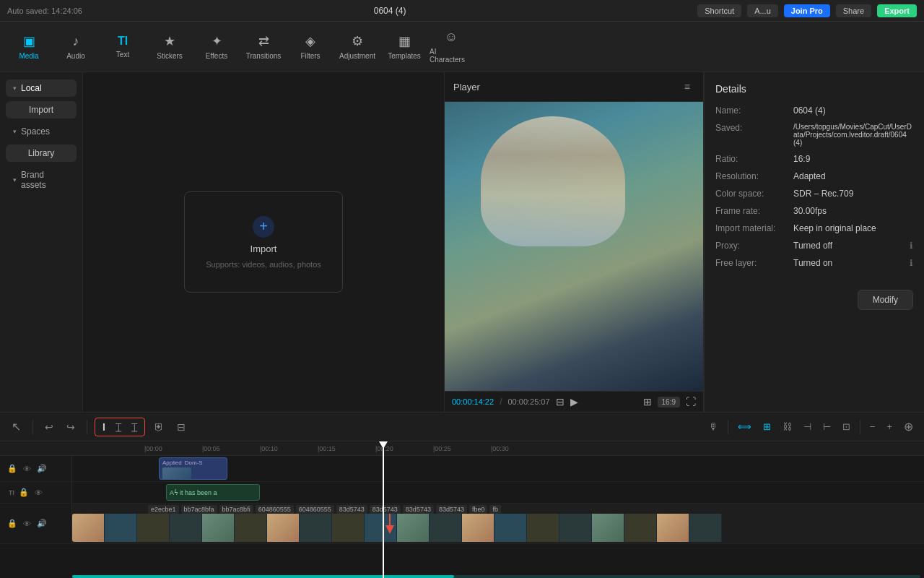 The width and height of the screenshot is (924, 578). What do you see at coordinates (911, 263) in the screenshot?
I see `freelayer-info-icon: ℹ` at bounding box center [911, 263].